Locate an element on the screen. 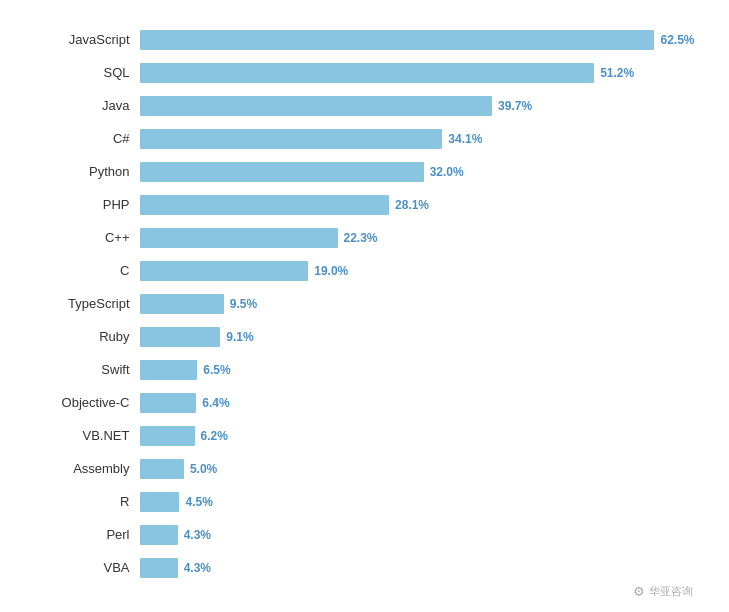  bar-label: Perl is located at coordinates (88, 534).